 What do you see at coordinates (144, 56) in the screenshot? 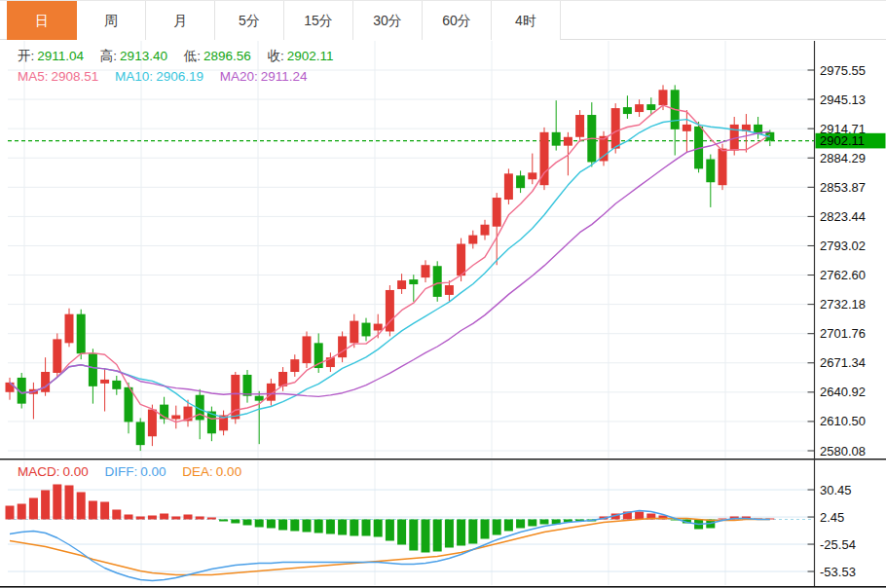
I see `high-value: 2913.40` at bounding box center [144, 56].